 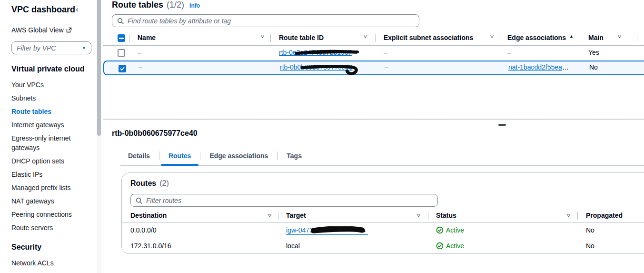 I want to click on split-panel-drag-handle, so click(x=502, y=125).